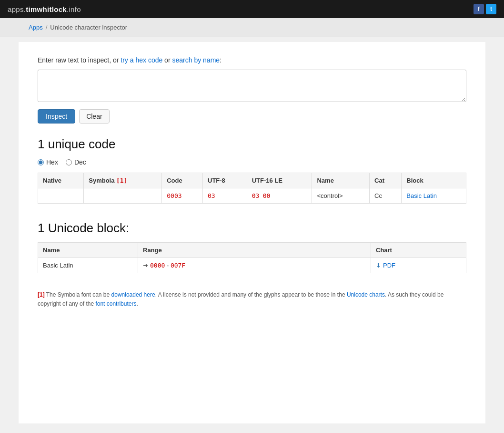  I want to click on blocks-table-body: Basic Latin➜0000 - 007F⬇PDF, so click(252, 266).